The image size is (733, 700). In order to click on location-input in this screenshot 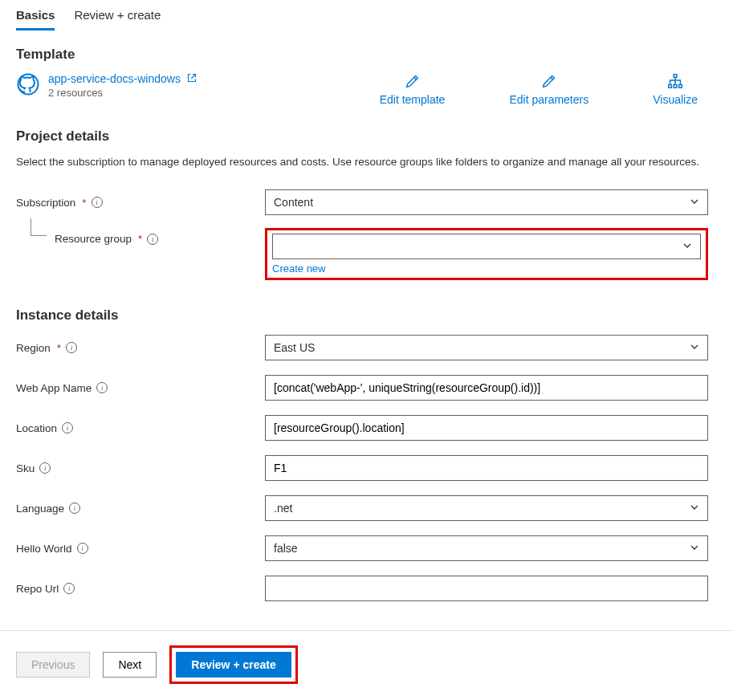, I will do `click(487, 428)`.